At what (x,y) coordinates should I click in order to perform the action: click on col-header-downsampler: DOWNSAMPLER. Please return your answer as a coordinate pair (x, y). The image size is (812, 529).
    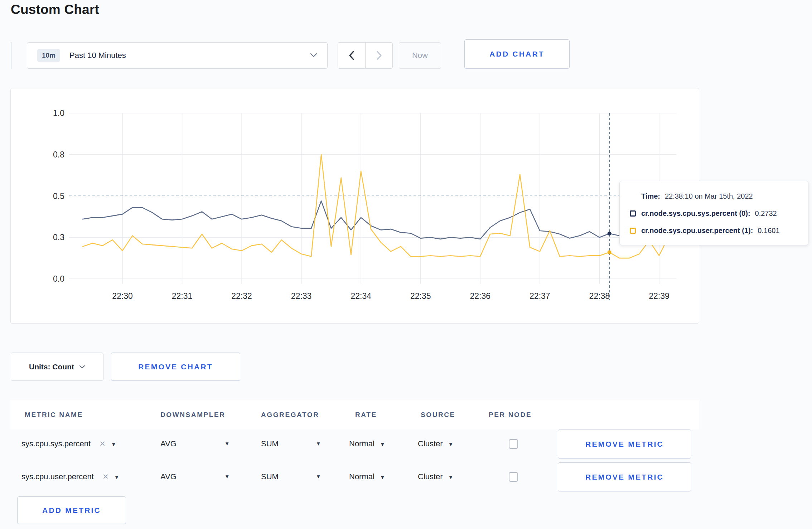
    Looking at the image, I should click on (193, 414).